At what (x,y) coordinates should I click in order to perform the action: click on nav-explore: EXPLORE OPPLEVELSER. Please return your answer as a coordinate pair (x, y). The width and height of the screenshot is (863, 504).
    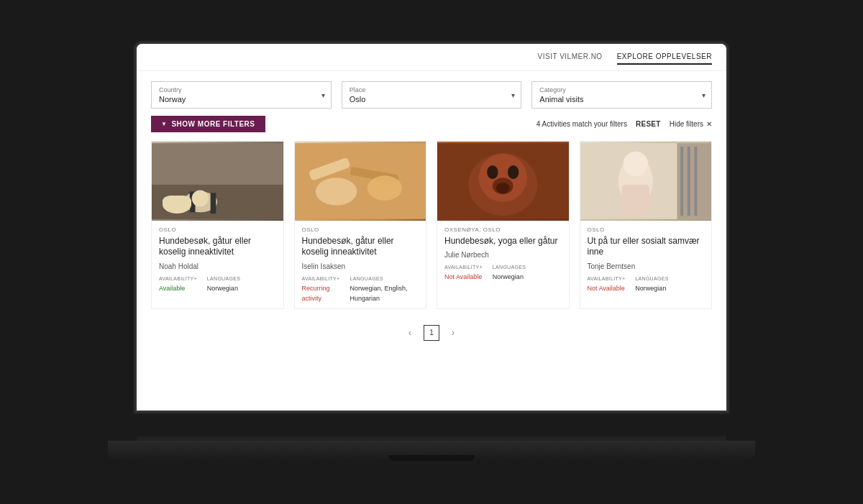
    Looking at the image, I should click on (665, 59).